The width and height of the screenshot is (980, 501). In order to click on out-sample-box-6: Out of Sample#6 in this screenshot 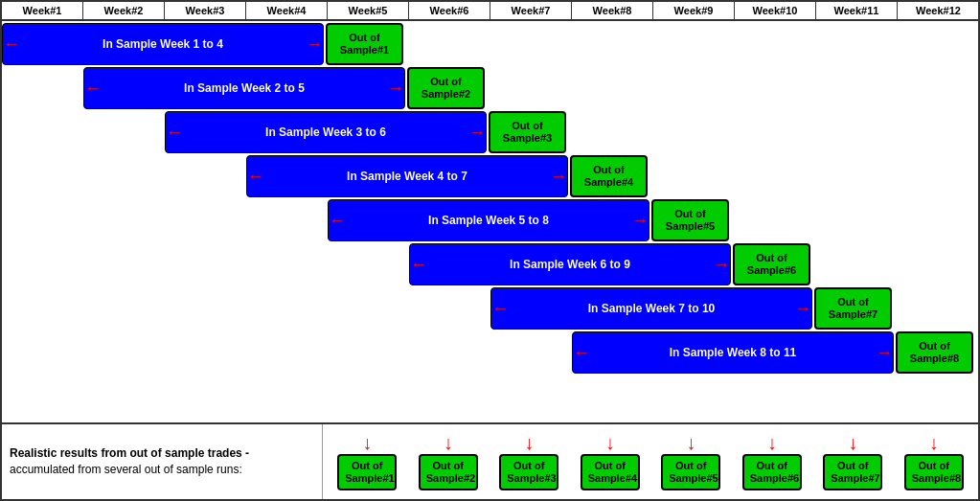, I will do `click(772, 264)`.